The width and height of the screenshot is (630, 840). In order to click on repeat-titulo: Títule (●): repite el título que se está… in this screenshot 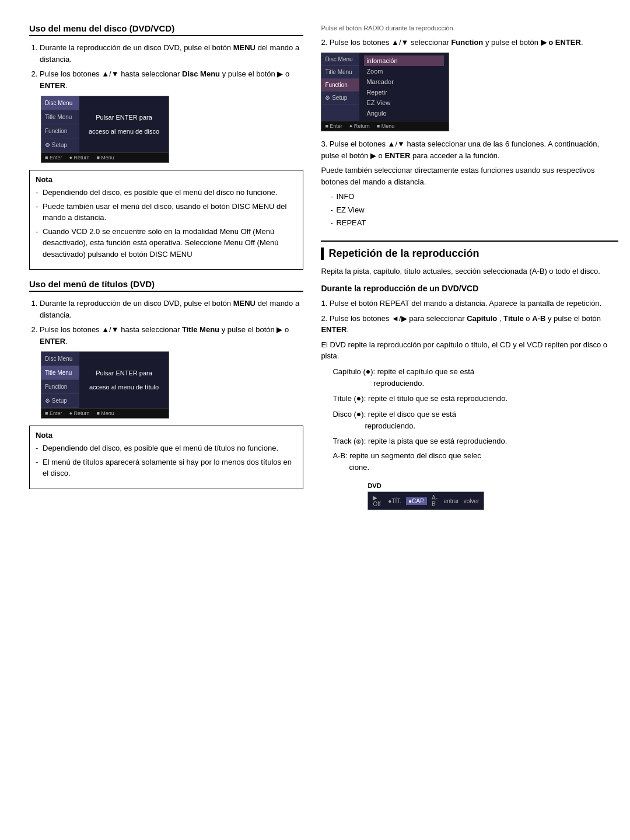, I will do `click(475, 398)`.